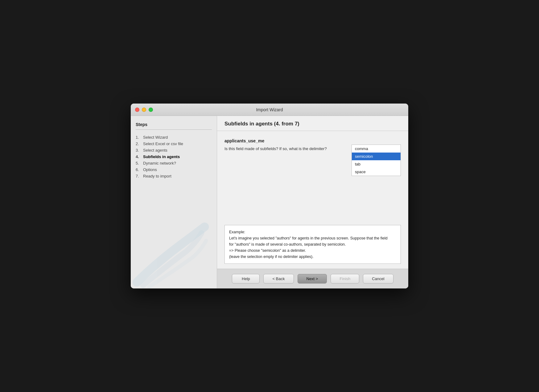  What do you see at coordinates (270, 110) in the screenshot?
I see `window-title: Import Wizard` at bounding box center [270, 110].